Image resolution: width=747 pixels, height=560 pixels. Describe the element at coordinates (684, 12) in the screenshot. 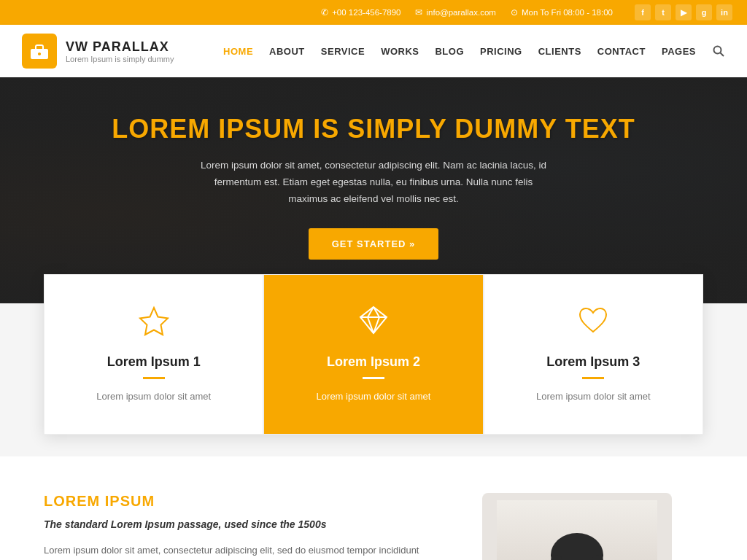

I see `social-links: f t ▶ g in` at that location.